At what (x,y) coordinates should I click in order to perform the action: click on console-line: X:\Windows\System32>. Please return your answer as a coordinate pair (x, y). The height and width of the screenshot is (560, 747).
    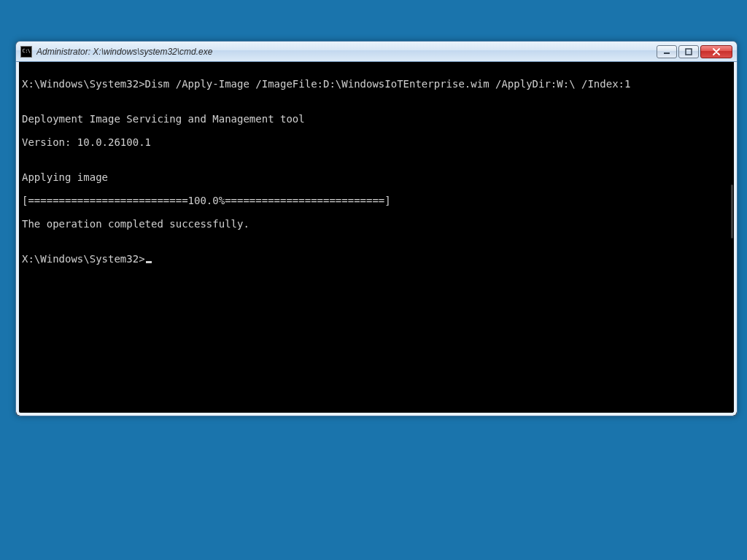
    Looking at the image, I should click on (376, 253).